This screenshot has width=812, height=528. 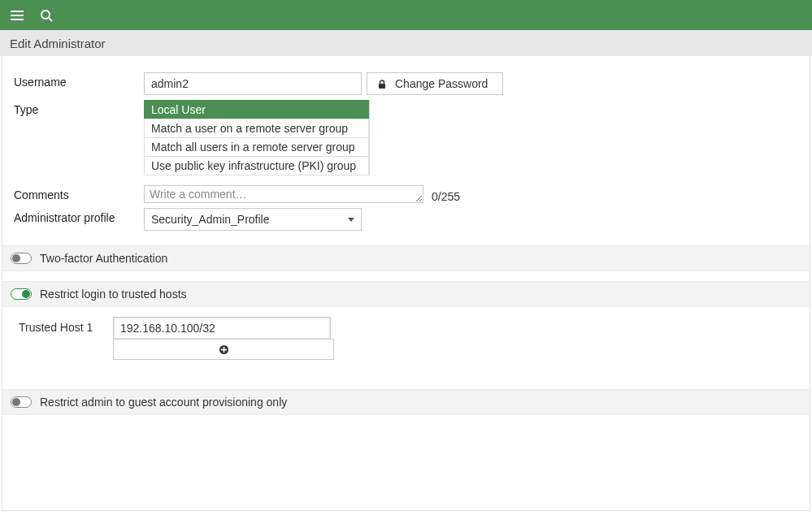 What do you see at coordinates (79, 80) in the screenshot?
I see `username-label: Username` at bounding box center [79, 80].